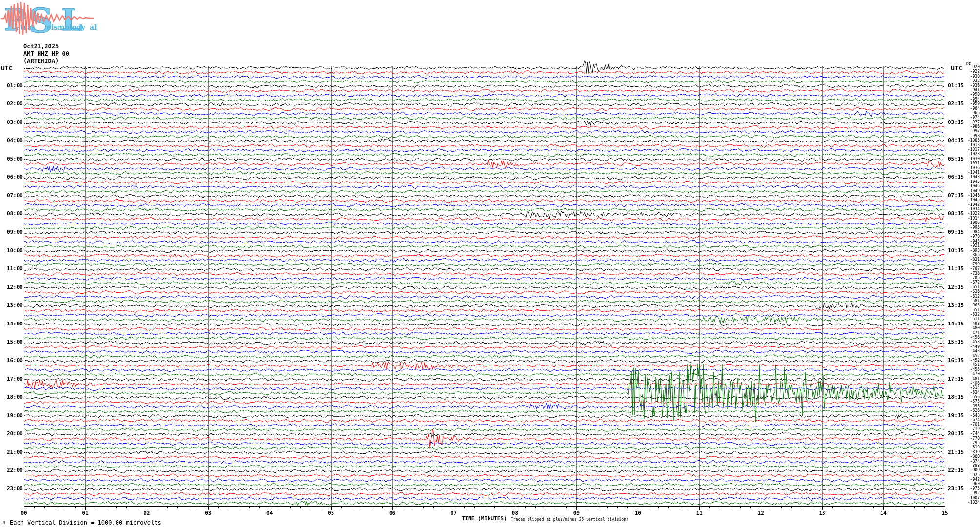 This screenshot has height=527, width=980. I want to click on dc-offset-value: -556, so click(968, 397).